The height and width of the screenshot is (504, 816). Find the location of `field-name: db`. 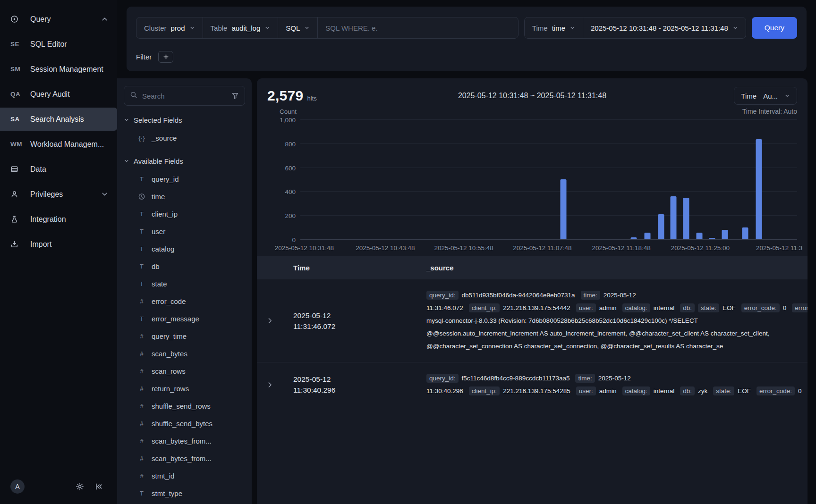

field-name: db is located at coordinates (156, 266).